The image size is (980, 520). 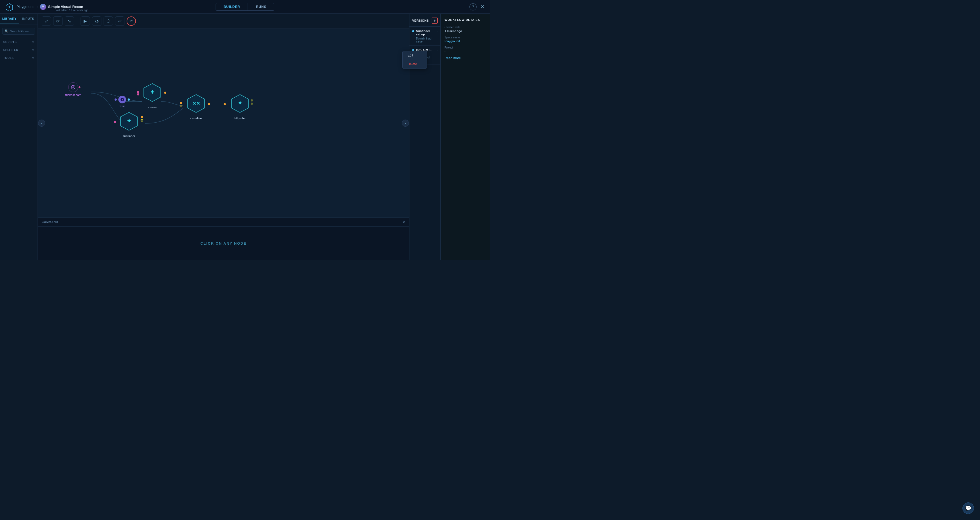 What do you see at coordinates (477, 7) in the screenshot?
I see `topbar-actions: ? ✕` at bounding box center [477, 7].